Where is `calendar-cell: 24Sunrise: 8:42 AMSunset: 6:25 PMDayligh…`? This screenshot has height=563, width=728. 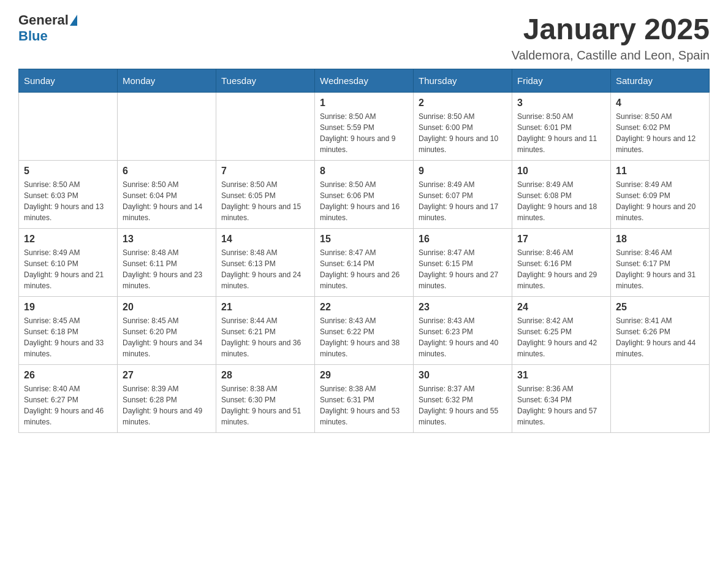 calendar-cell: 24Sunrise: 8:42 AMSunset: 6:25 PMDayligh… is located at coordinates (561, 331).